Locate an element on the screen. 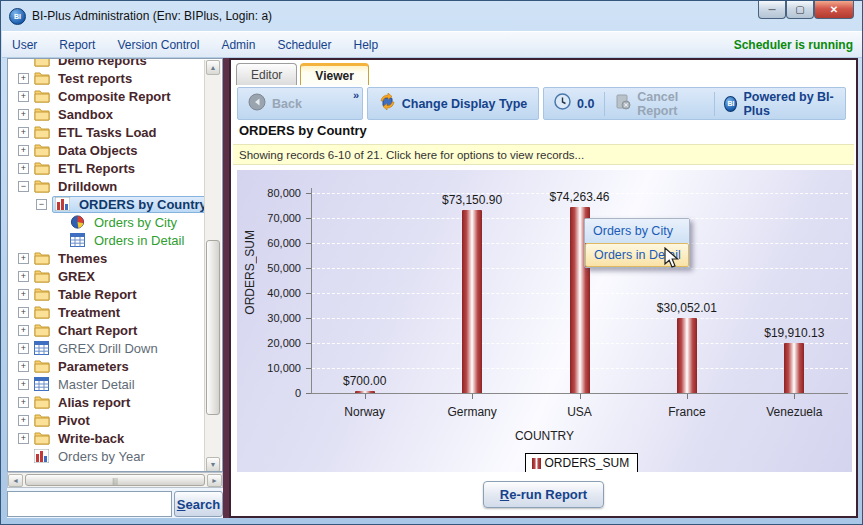 The height and width of the screenshot is (525, 863). tree-item-chart-report: +Chart Report is located at coordinates (107, 330).